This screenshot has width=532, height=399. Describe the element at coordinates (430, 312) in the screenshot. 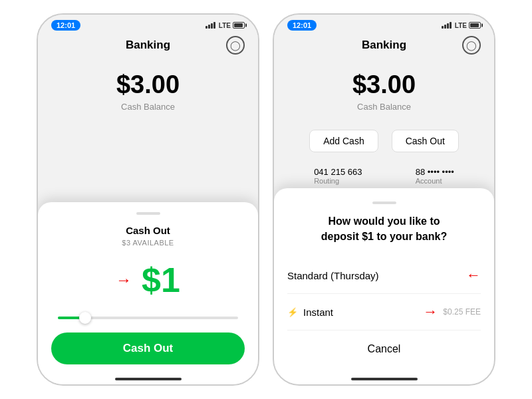

I see `instant-arrow-icon: →` at that location.